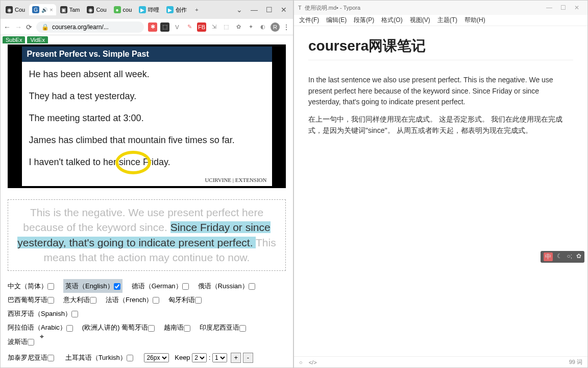 The image size is (588, 368). Describe the element at coordinates (18, 27) in the screenshot. I see `forward-icon: →` at that location.